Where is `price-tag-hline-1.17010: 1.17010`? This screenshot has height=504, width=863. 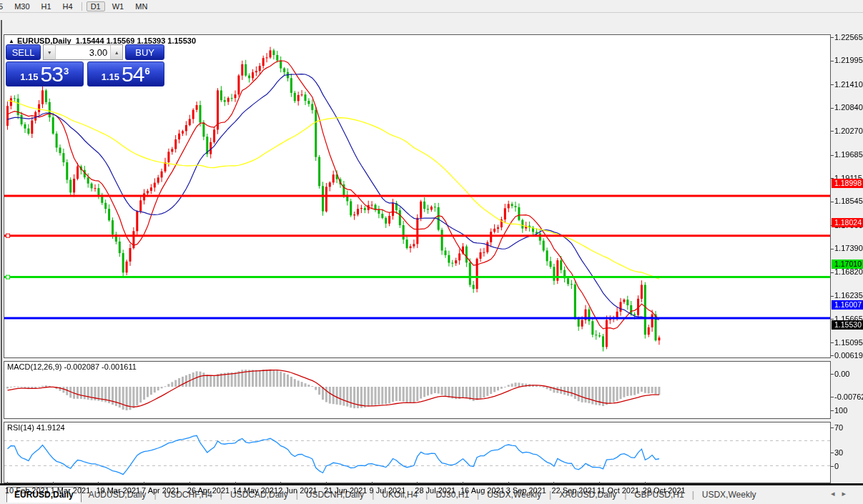
price-tag-hline-1.17010: 1.17010 is located at coordinates (847, 265).